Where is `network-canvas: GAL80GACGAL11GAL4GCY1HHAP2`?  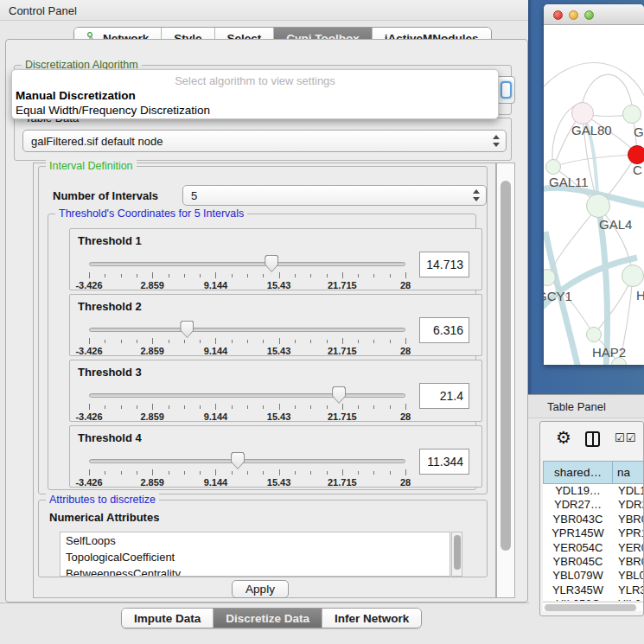
network-canvas: GAL80GACGAL11GAL4GCY1HHAP2 is located at coordinates (594, 195).